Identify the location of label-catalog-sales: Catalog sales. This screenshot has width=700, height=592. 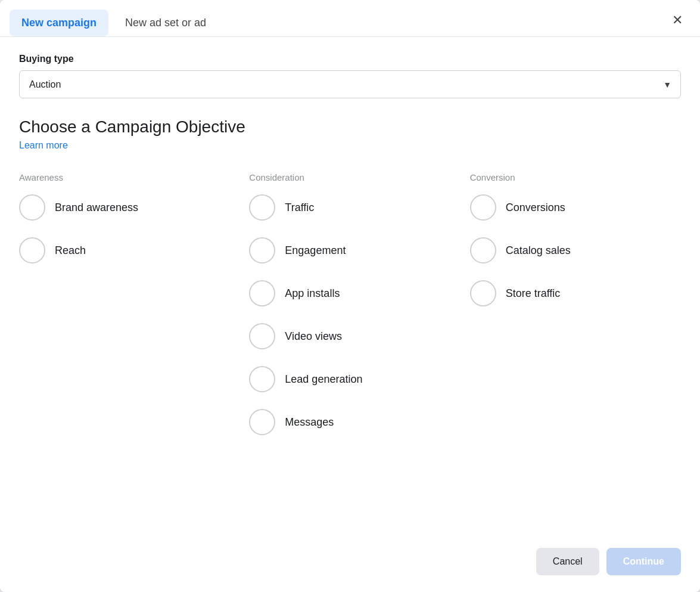
(539, 250).